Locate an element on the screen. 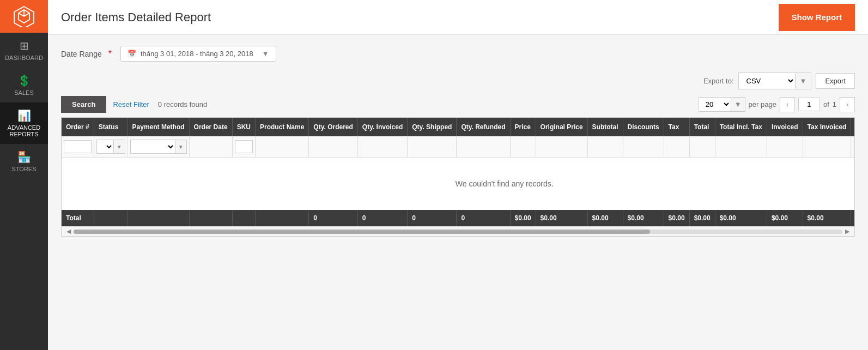 The image size is (868, 350). scroll-left-button: ◀ is located at coordinates (69, 232).